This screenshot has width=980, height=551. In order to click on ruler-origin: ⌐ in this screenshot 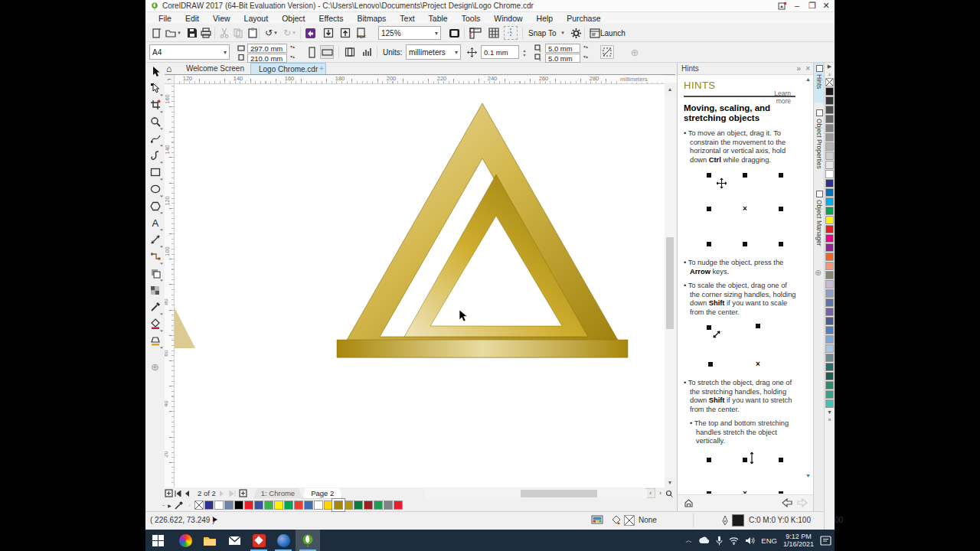, I will do `click(170, 80)`.